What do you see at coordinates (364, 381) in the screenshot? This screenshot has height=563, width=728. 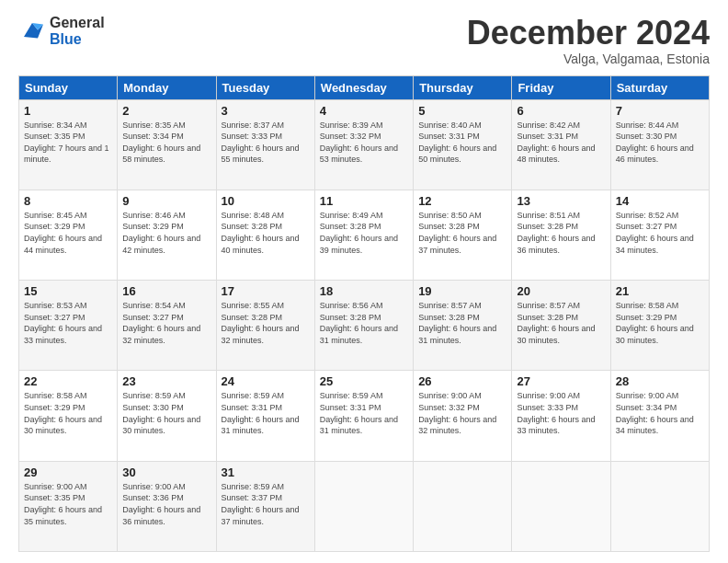 I see `day-number: 25` at bounding box center [364, 381].